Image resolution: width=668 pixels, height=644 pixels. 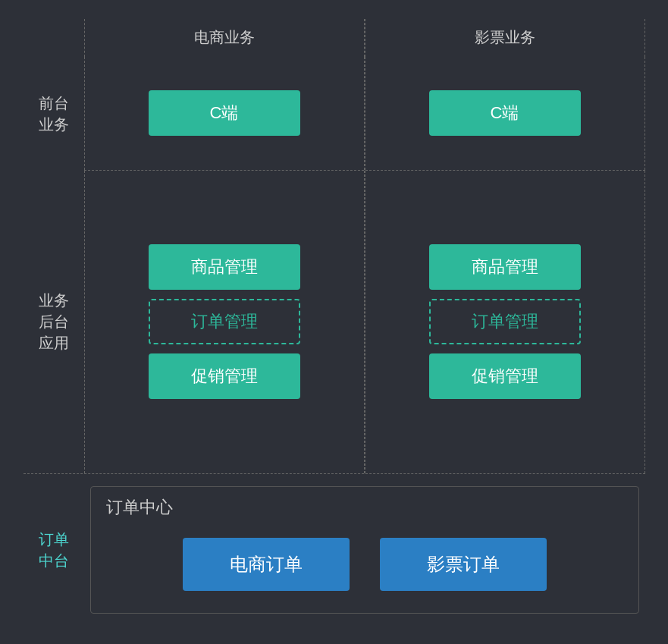 I want to click on c-end-movie-box: C端, so click(x=505, y=113).